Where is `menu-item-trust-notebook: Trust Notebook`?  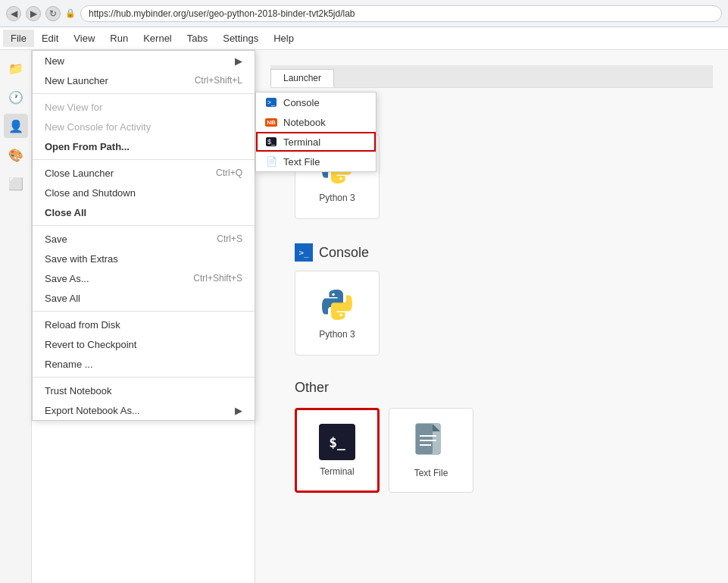 menu-item-trust-notebook: Trust Notebook is located at coordinates (144, 390).